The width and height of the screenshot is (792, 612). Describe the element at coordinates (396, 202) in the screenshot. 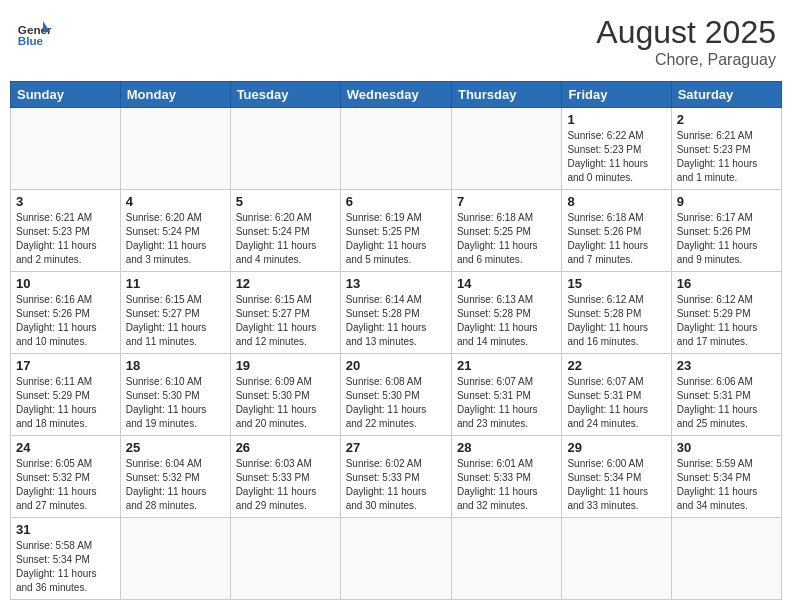

I see `day-number: 6` at that location.